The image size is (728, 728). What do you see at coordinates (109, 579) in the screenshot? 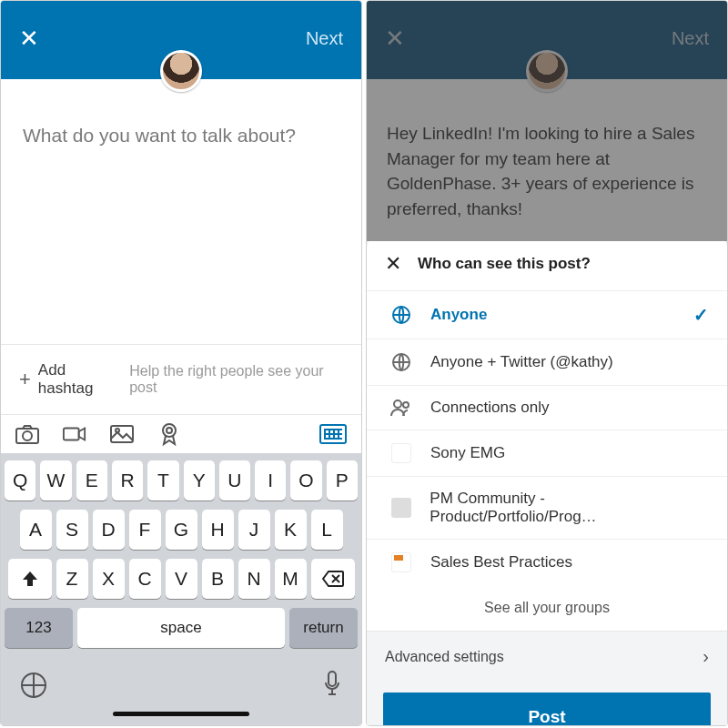
I see `key-x: X` at bounding box center [109, 579].